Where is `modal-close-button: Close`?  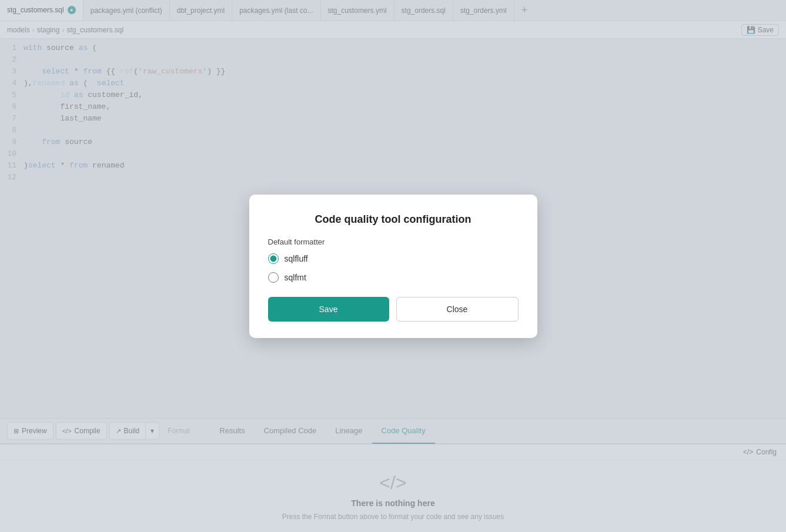 modal-close-button: Close is located at coordinates (457, 309).